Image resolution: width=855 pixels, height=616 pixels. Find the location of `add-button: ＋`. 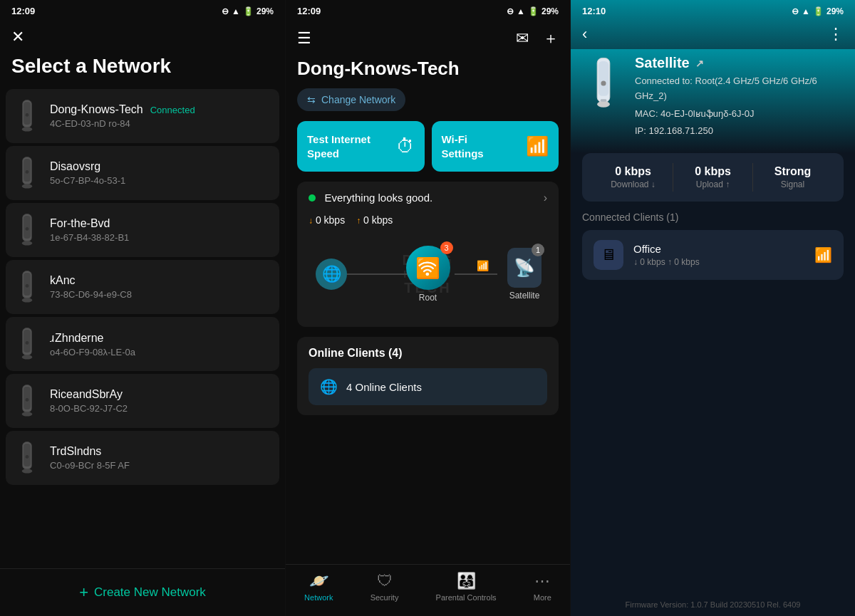

add-button: ＋ is located at coordinates (551, 38).